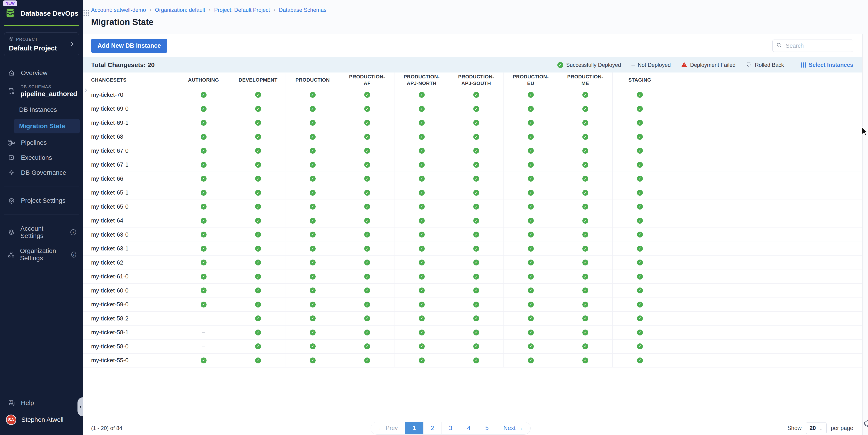  What do you see at coordinates (119, 10) in the screenshot?
I see `breadcrumb-account: Account: satwell-demo` at bounding box center [119, 10].